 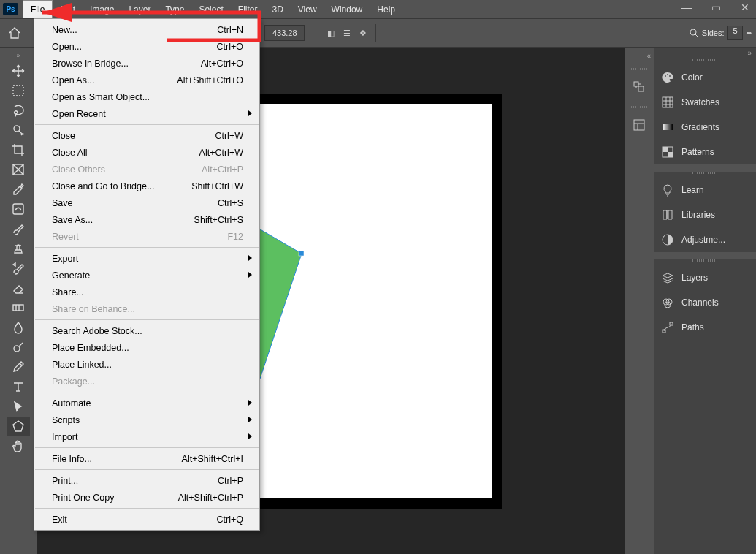 I want to click on menuitem-shortcut: Ctrl+O, so click(x=230, y=47).